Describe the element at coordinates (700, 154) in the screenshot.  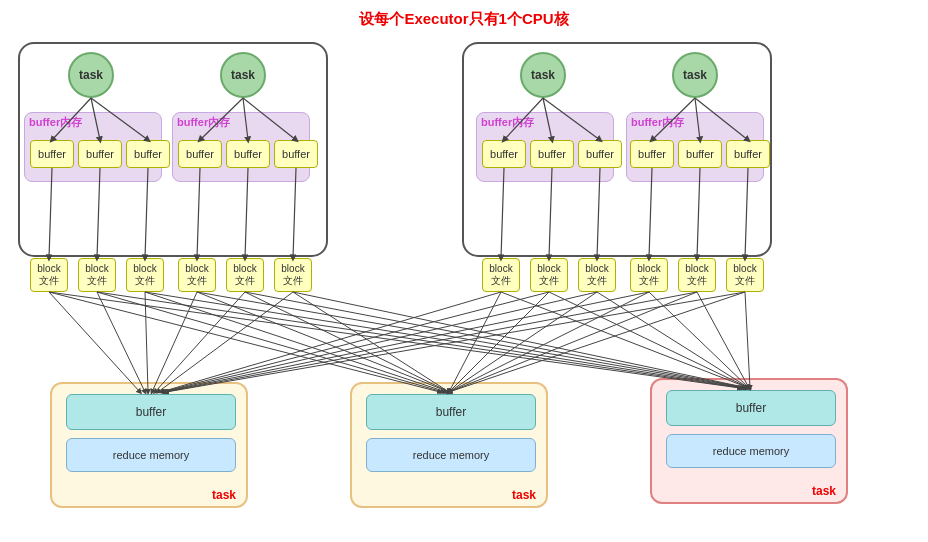
I see `buffer-box-11: buffer` at that location.